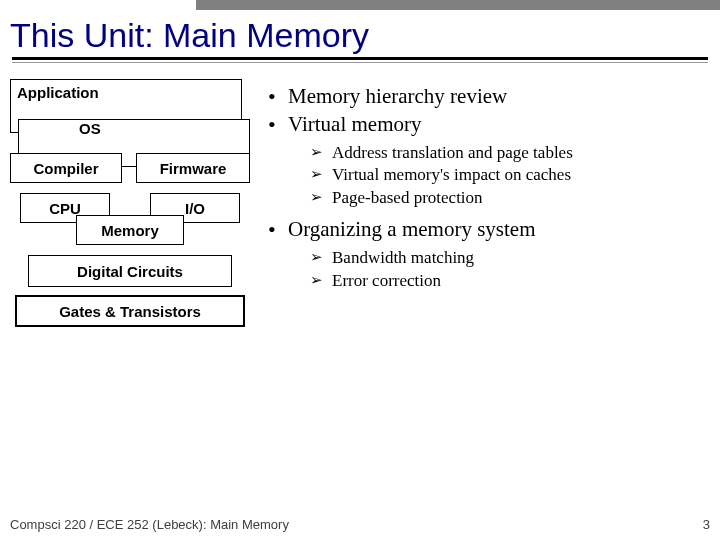 This screenshot has height=540, width=720. I want to click on box-digital-circuits: Digital Circuits, so click(130, 271).